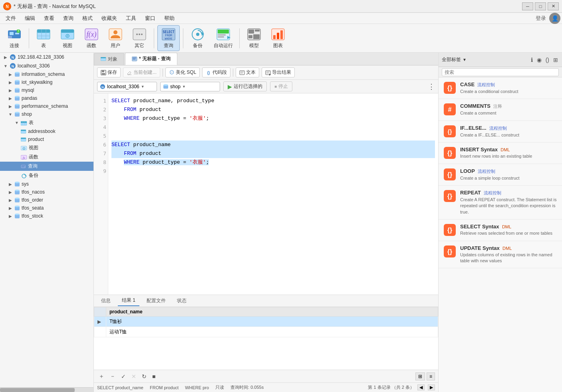 The image size is (562, 392). I want to click on sidebar-folder-queries: 查询, so click(47, 166).